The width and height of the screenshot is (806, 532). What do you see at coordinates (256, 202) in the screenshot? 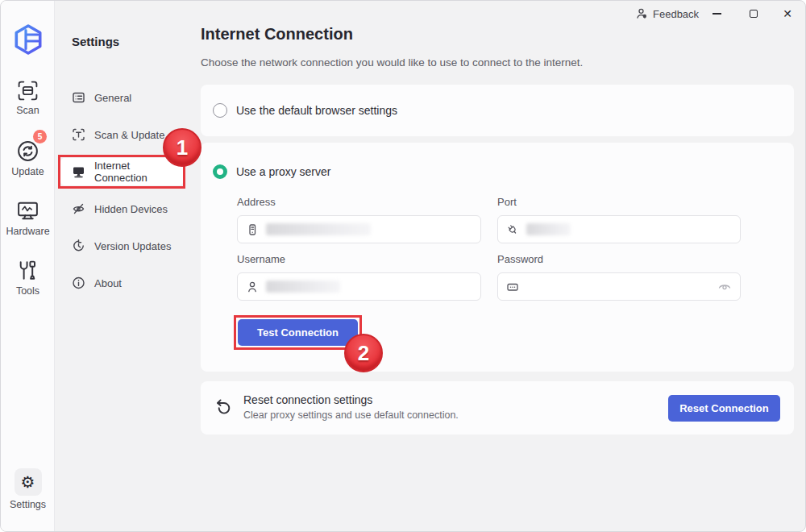
I see `address-label: Address` at bounding box center [256, 202].